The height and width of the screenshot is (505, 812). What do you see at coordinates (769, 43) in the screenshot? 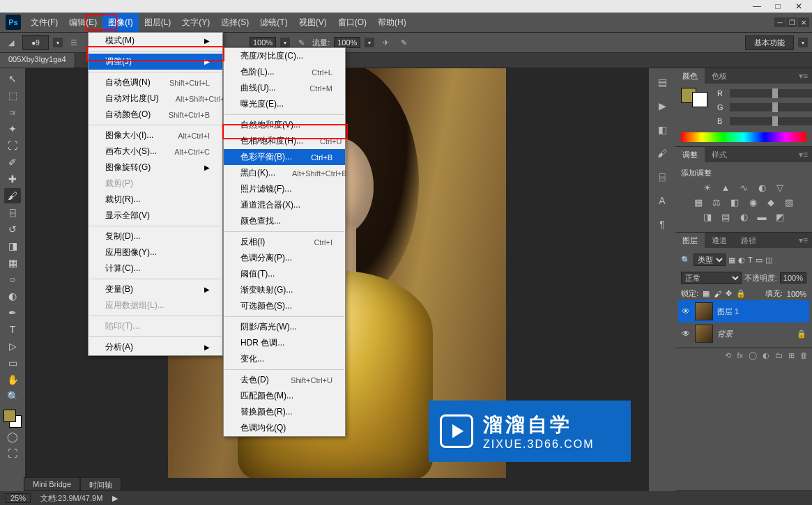
I see `workspace-switcher: 基本功能` at bounding box center [769, 43].